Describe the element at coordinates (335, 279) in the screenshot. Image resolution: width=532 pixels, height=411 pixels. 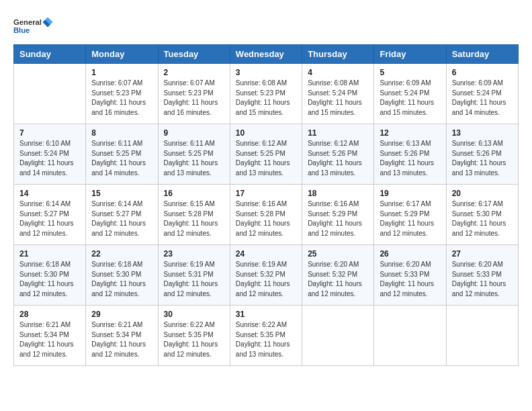
I see `day-info: Sunrise: 6:20 AMSunset: 5:32 PMDaylight:…` at that location.